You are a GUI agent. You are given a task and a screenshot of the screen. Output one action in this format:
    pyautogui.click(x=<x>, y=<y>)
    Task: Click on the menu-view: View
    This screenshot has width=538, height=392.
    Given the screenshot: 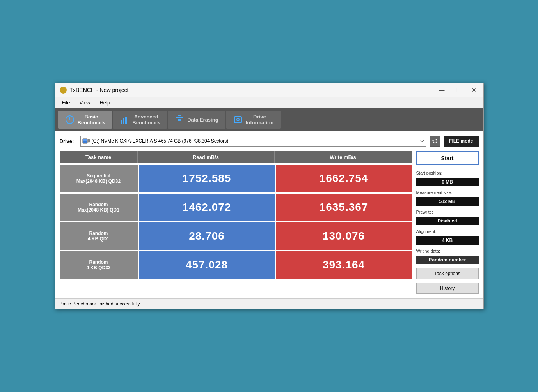 What is the action you would take?
    pyautogui.click(x=85, y=103)
    